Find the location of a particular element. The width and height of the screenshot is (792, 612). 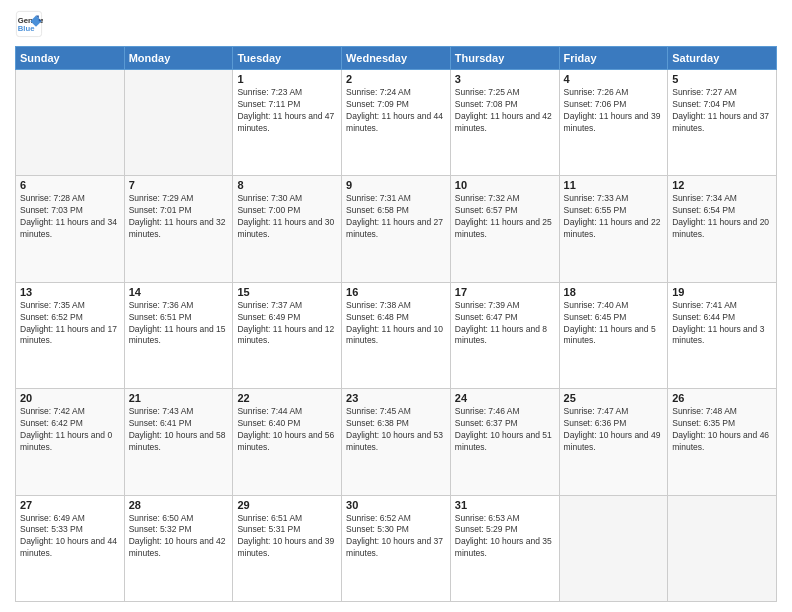

day-number: 6 is located at coordinates (70, 185).